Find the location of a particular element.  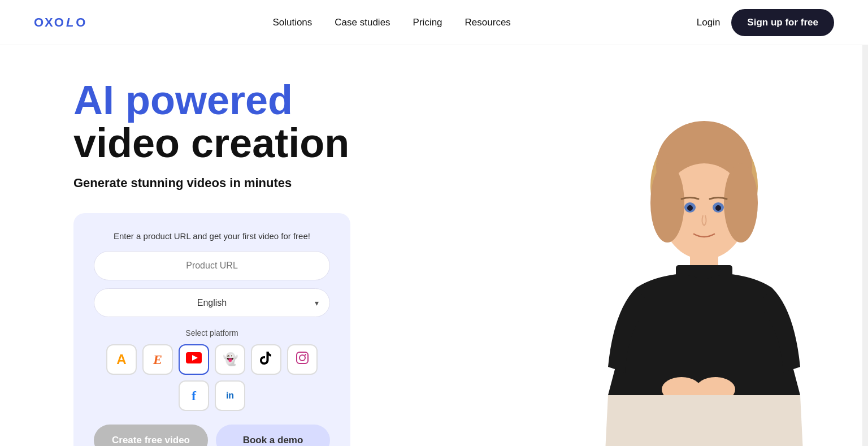

platform-snapchat: 👻 is located at coordinates (230, 360).